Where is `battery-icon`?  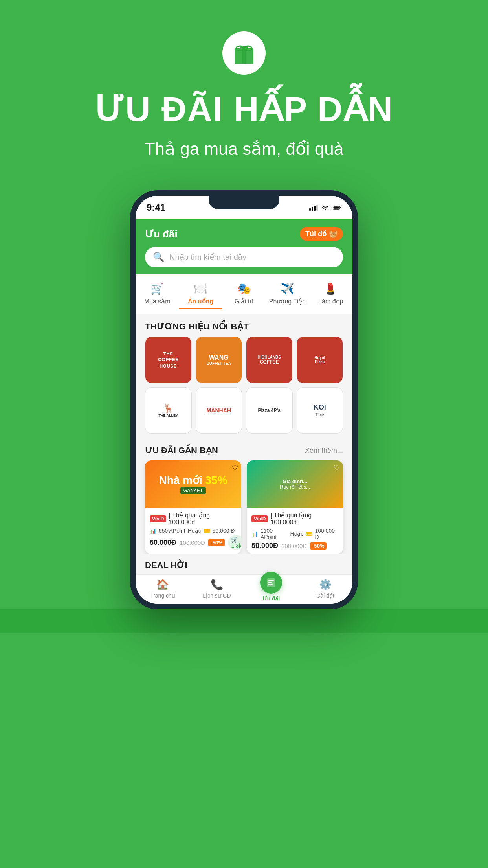 battery-icon is located at coordinates (337, 208).